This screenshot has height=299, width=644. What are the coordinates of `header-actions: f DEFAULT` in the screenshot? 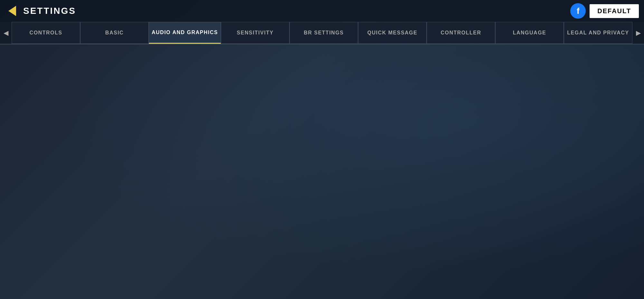 It's located at (605, 11).